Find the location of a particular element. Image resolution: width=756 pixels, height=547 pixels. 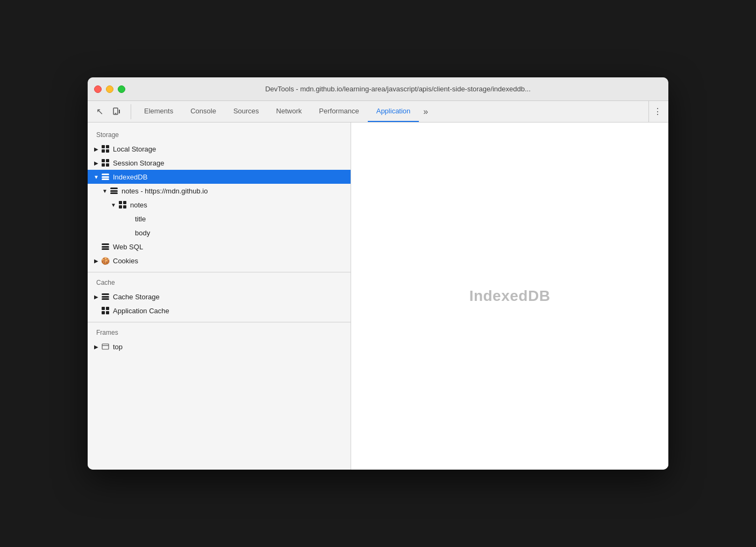

divider-cache-frames is located at coordinates (219, 322).